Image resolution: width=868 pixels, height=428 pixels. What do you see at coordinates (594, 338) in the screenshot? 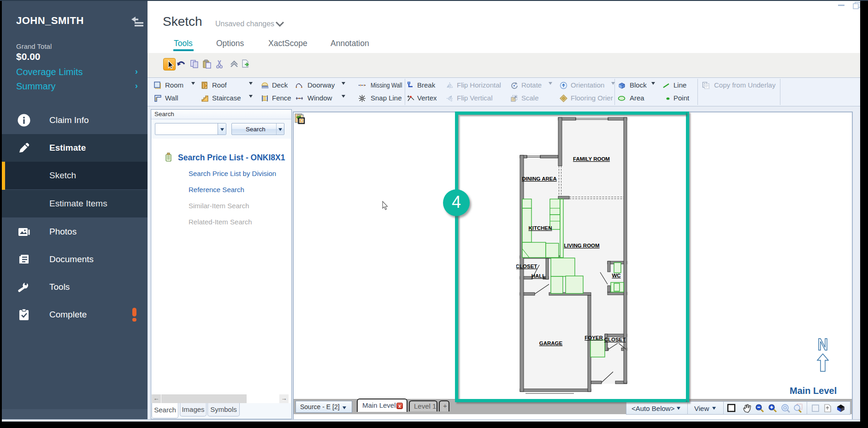
I see `svg-text: FOYER` at bounding box center [594, 338].